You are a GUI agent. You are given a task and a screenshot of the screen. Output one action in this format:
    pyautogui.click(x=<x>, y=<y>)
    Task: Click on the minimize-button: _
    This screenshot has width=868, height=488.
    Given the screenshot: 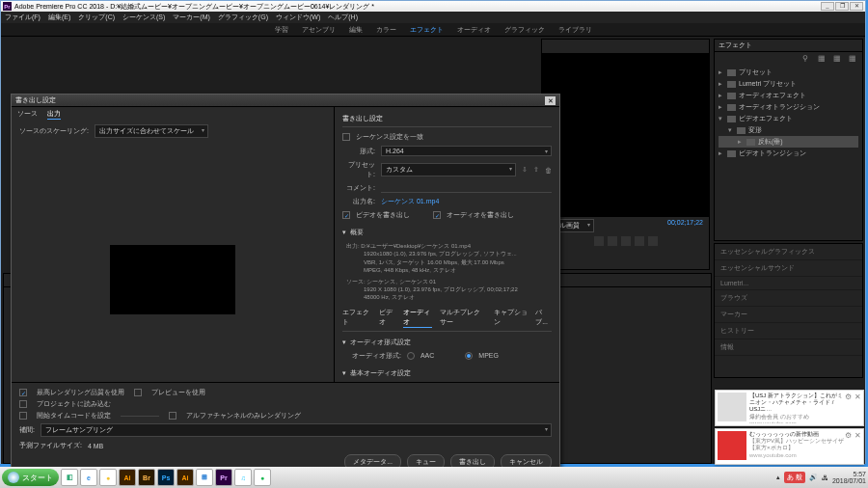 What is the action you would take?
    pyautogui.click(x=827, y=6)
    